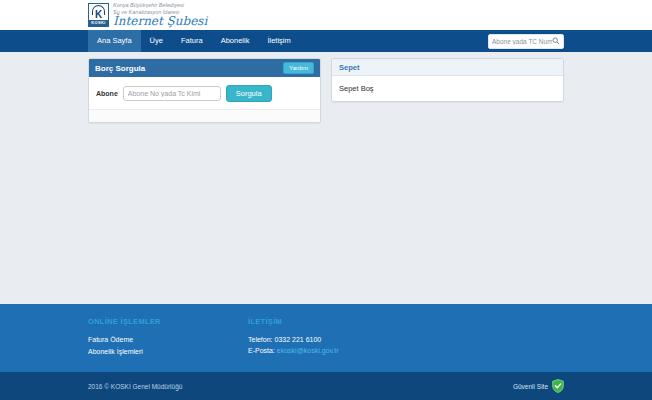 This screenshot has width=652, height=400. What do you see at coordinates (120, 68) in the screenshot?
I see `borc-sorgula-title: Borç Sorgula` at bounding box center [120, 68].